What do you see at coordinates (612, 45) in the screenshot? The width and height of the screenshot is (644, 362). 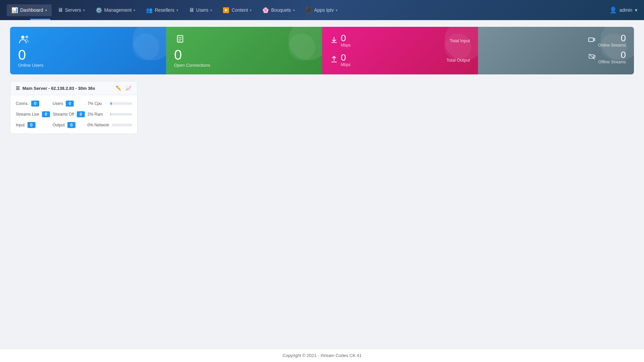 I see `online-streams-label: Online Streams` at bounding box center [612, 45].